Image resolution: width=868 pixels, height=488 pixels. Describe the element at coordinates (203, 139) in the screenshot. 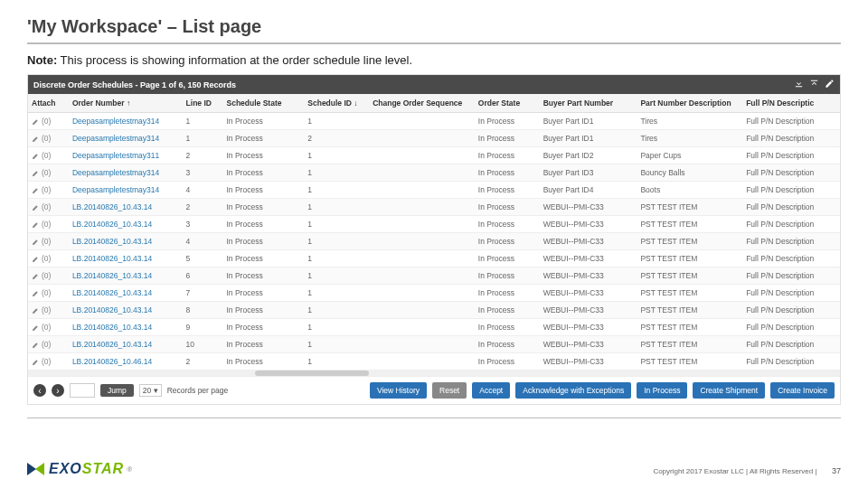

I see `cell-line-id: 1` at that location.